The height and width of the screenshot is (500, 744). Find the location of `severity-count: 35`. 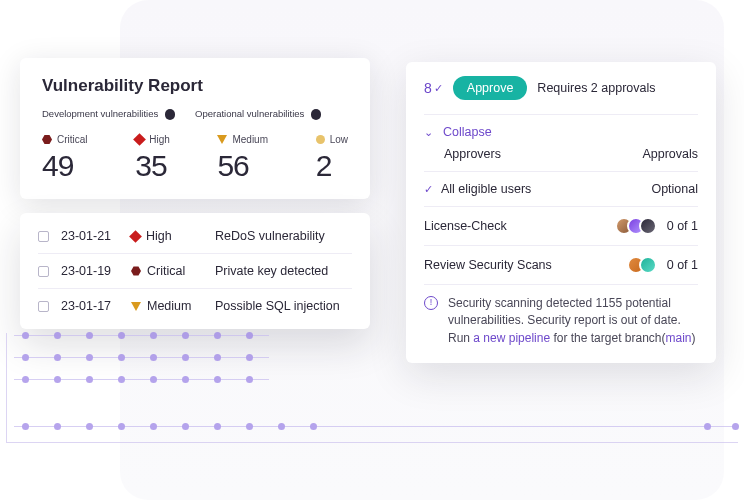

severity-count: 35 is located at coordinates (152, 166).